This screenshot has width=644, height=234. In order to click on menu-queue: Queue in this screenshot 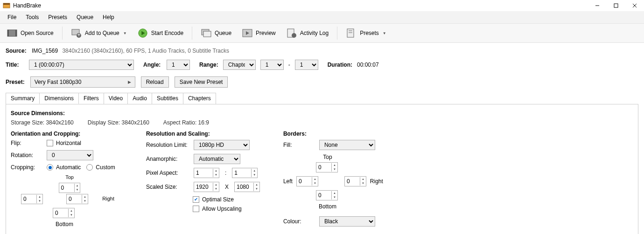, I will do `click(85, 17)`.